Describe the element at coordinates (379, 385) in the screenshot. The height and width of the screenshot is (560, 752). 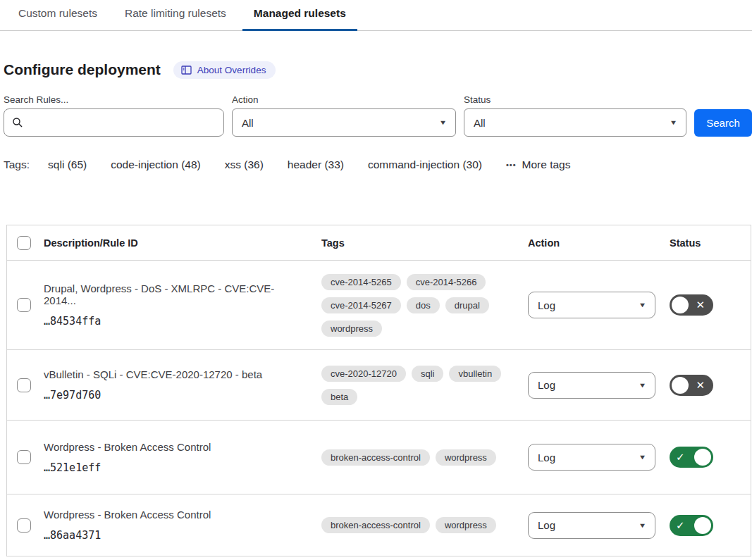
I see `table-row: vBulletin - SQLi - CVE:CVE-2020-12720 - …` at that location.